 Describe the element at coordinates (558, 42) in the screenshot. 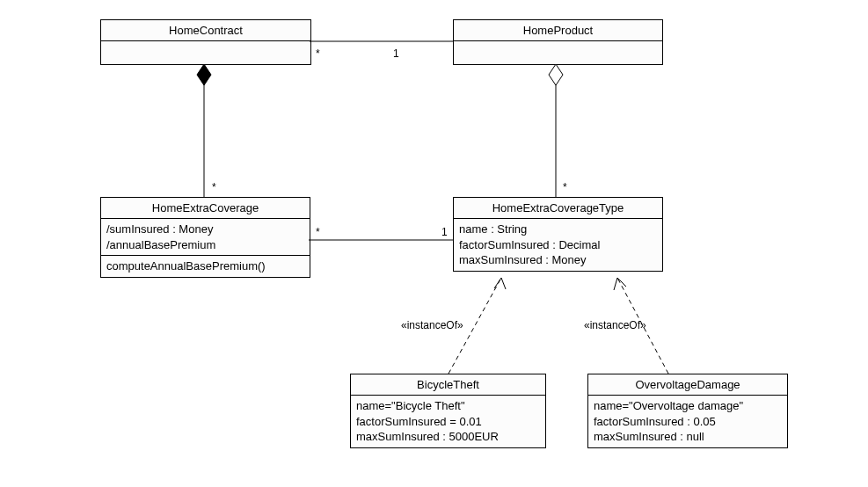

I see `class-home-product: HomeProduct` at that location.